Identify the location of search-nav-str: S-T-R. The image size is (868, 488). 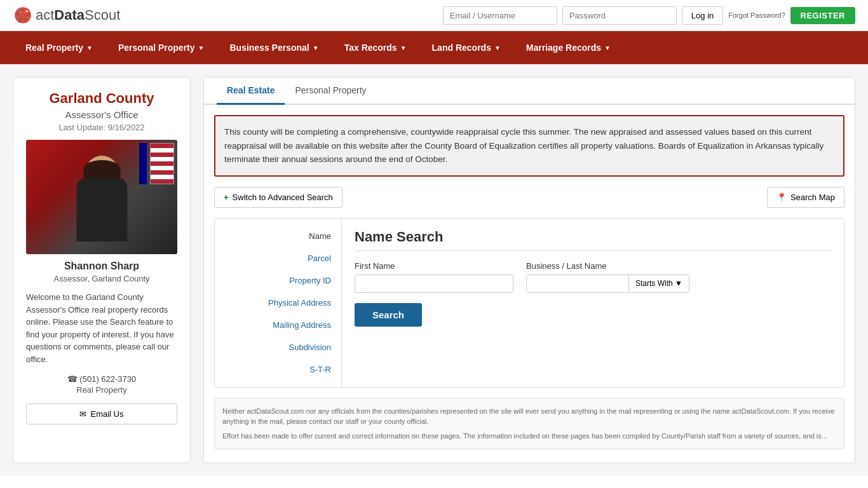
(278, 370).